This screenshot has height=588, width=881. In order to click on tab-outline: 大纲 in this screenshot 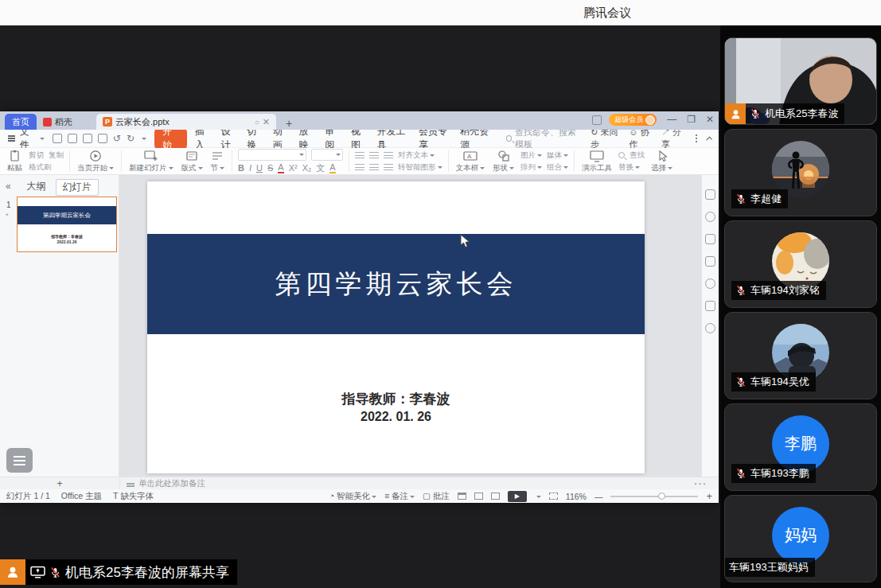, I will do `click(37, 188)`.